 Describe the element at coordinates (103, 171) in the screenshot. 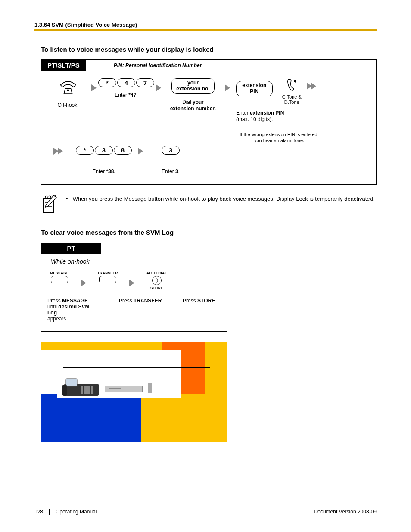

I see `step-caption: Enter *38.` at that location.